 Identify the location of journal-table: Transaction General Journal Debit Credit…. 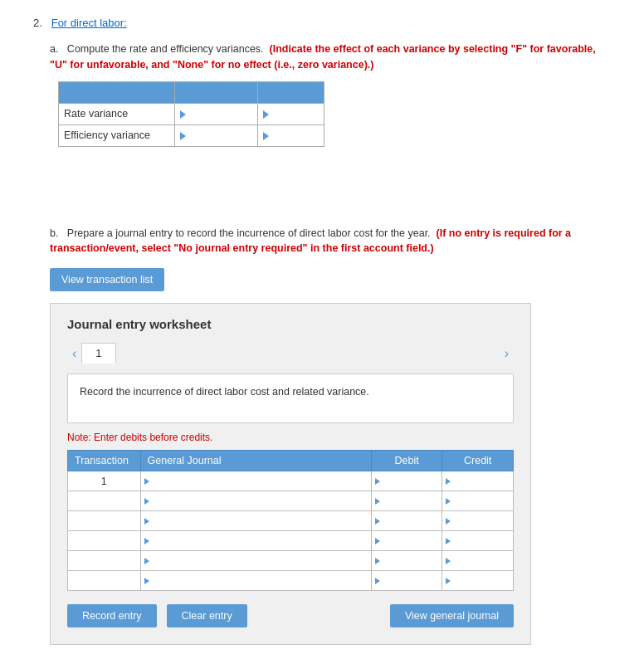
(290, 520).